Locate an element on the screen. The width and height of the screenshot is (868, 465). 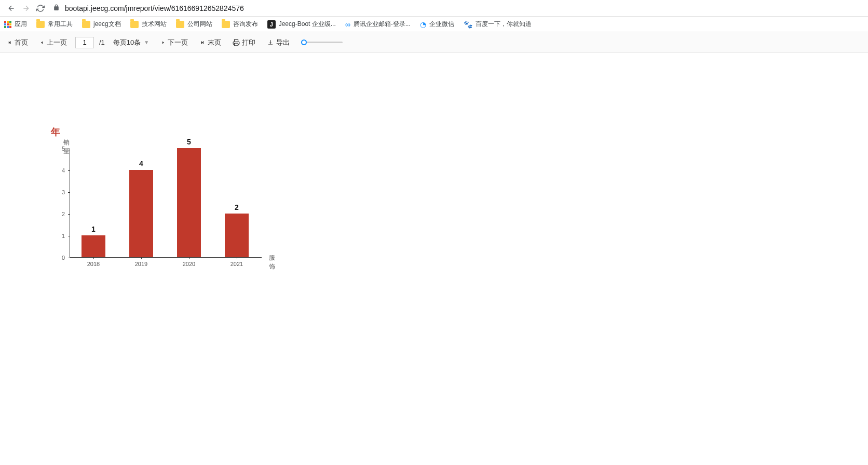
url-bar: bootapi.jeecg.com/jmreport/view/61616691… is located at coordinates (148, 8).